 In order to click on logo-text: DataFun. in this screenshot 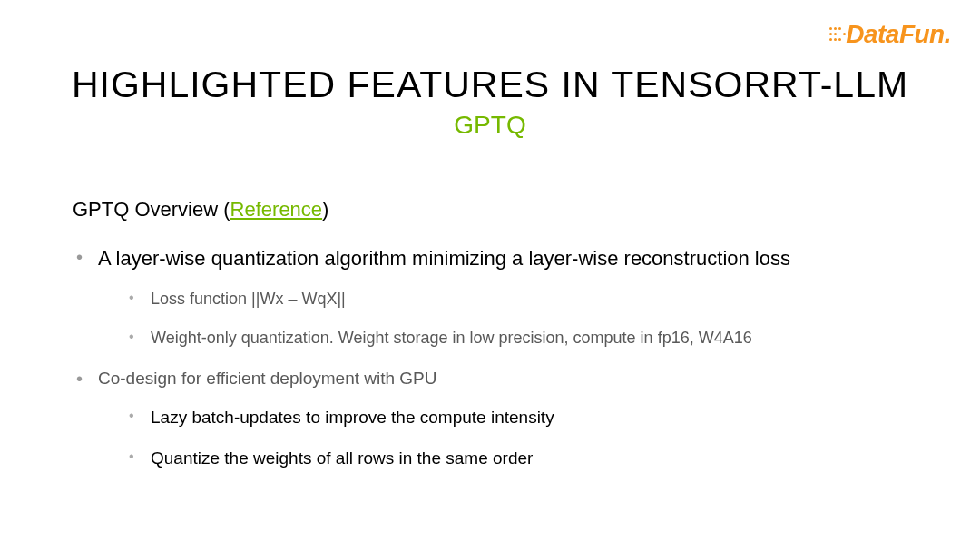, I will do `click(898, 34)`.